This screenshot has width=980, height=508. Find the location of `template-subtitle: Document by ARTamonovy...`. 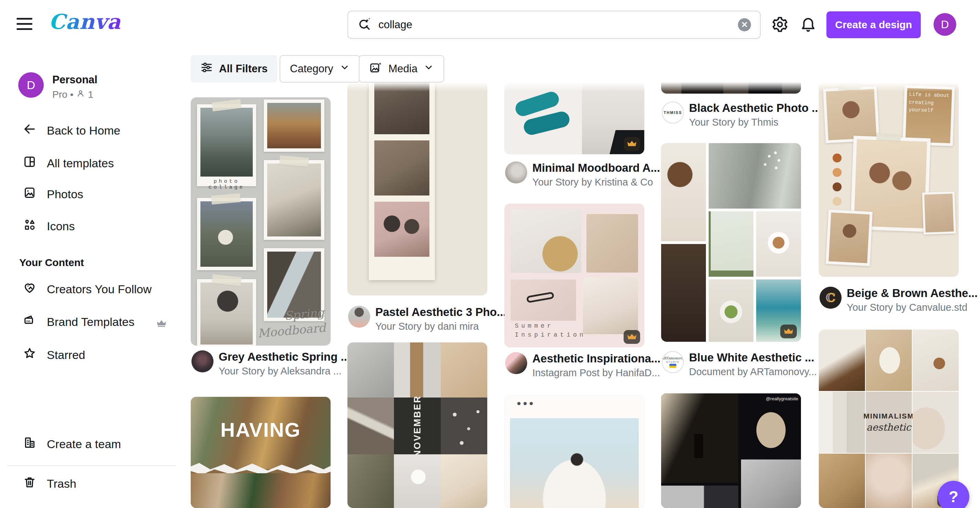

template-subtitle: Document by ARTamonovy... is located at coordinates (753, 372).